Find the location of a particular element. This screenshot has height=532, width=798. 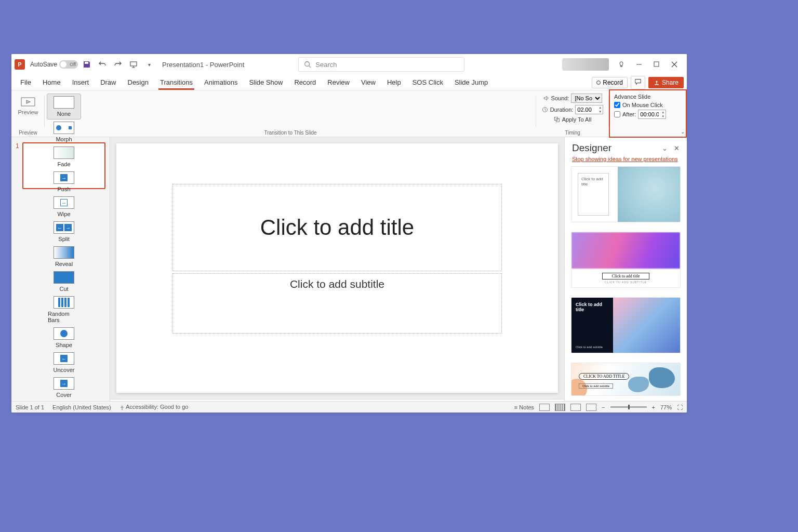

share-icon is located at coordinates (657, 83).